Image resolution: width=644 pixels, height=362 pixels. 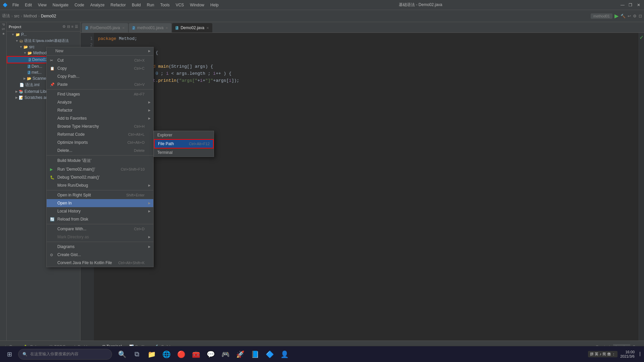 I want to click on cm-item-reloadfromdisk: 🔄 Reload from Disk, so click(x=100, y=219).